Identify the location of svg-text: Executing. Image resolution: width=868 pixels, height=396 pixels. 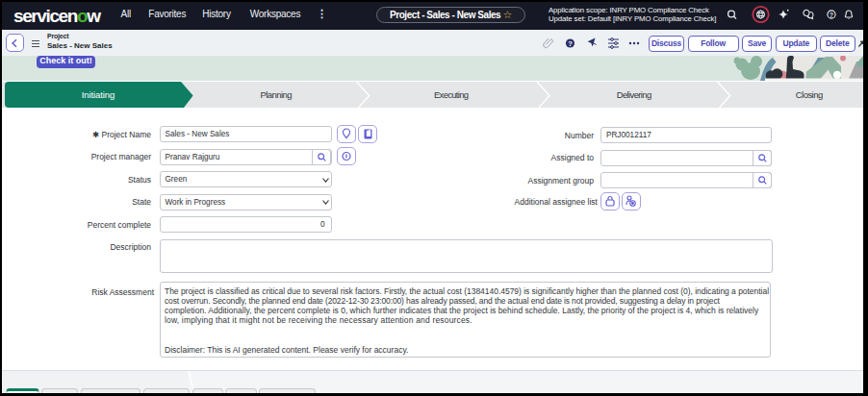
(451, 94).